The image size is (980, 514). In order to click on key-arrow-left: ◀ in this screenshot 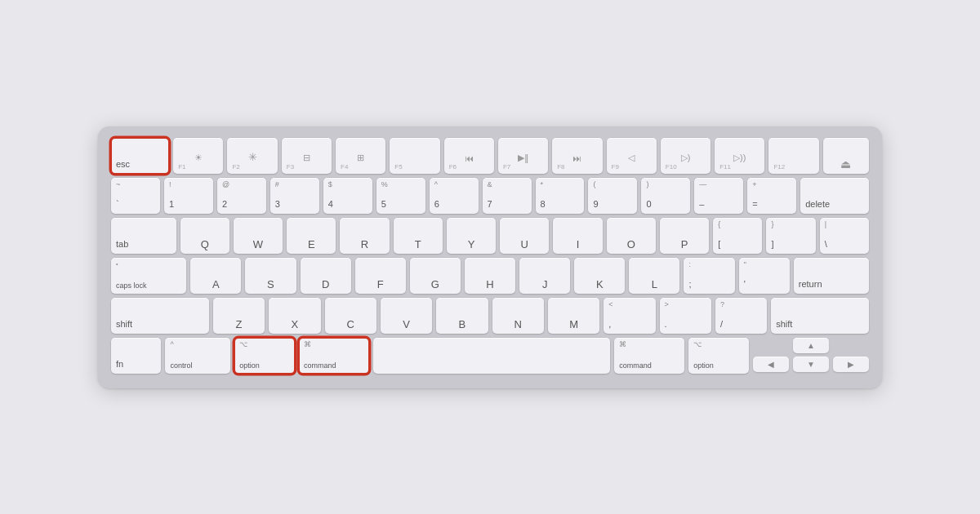, I will do `click(771, 364)`.